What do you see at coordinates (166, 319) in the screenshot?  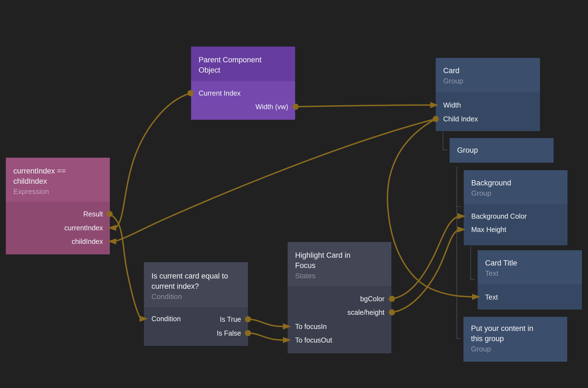 I see `port-condition: Condition` at bounding box center [166, 319].